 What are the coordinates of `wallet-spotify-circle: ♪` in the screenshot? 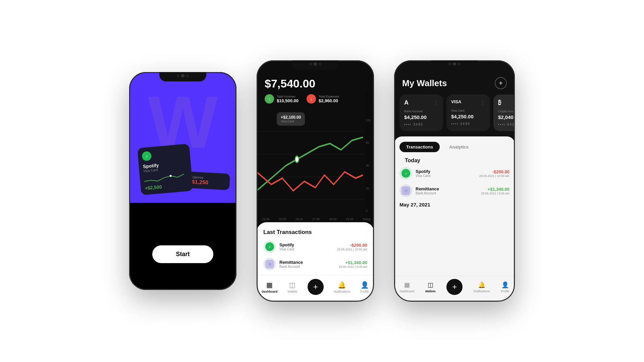 It's located at (406, 173).